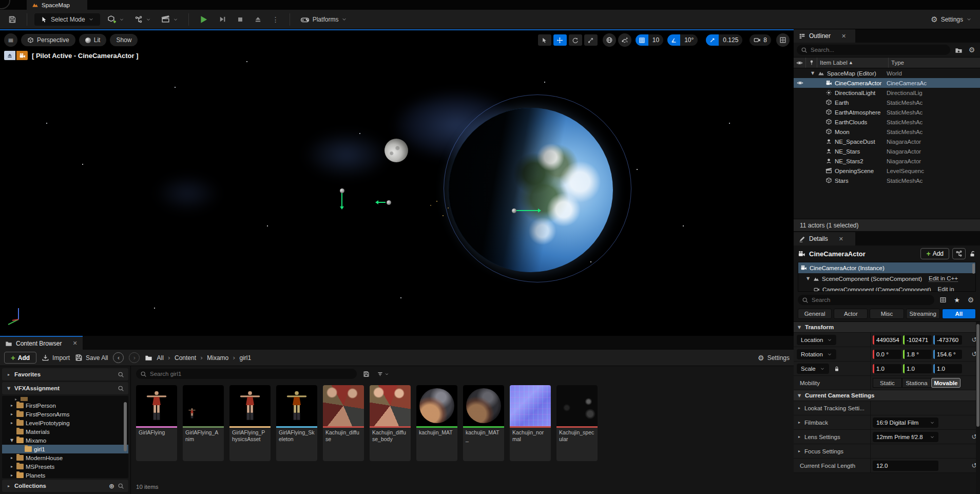 The image size is (980, 494). Describe the element at coordinates (577, 423) in the screenshot. I see `asset-tile-kachujin-specular: Kachujin_specular` at that location.